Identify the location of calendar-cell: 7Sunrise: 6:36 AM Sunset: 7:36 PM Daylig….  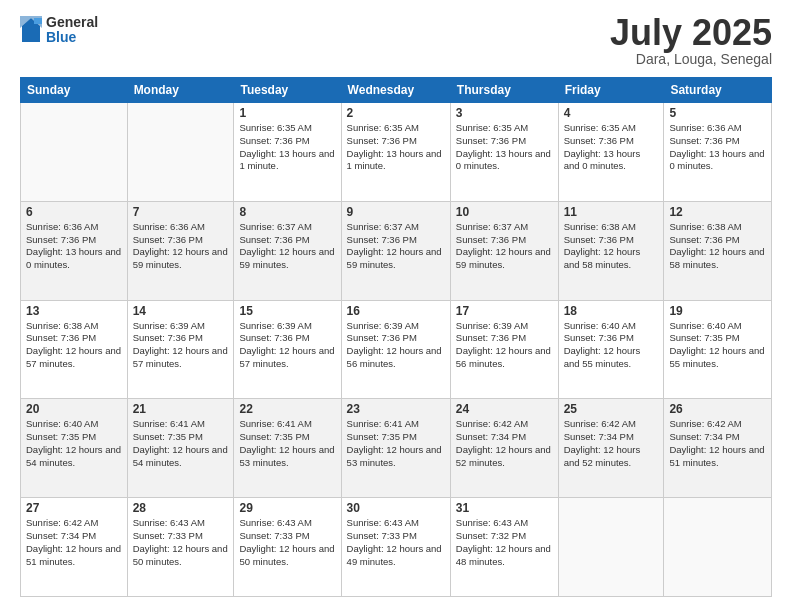
(180, 250).